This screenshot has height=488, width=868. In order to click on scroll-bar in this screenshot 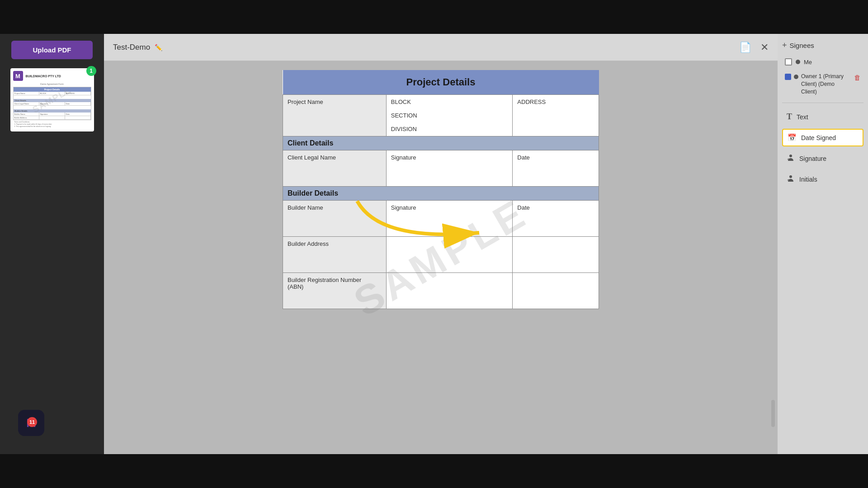, I will do `click(773, 413)`.